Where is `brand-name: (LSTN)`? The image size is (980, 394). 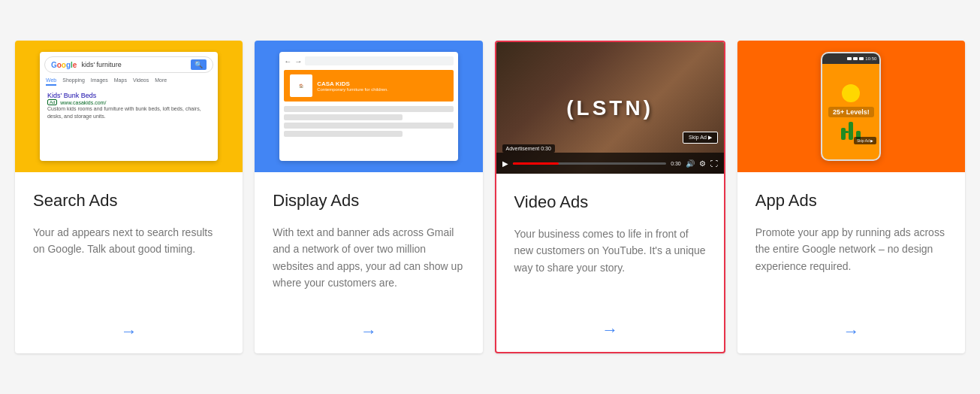 brand-name: (LSTN) is located at coordinates (610, 108).